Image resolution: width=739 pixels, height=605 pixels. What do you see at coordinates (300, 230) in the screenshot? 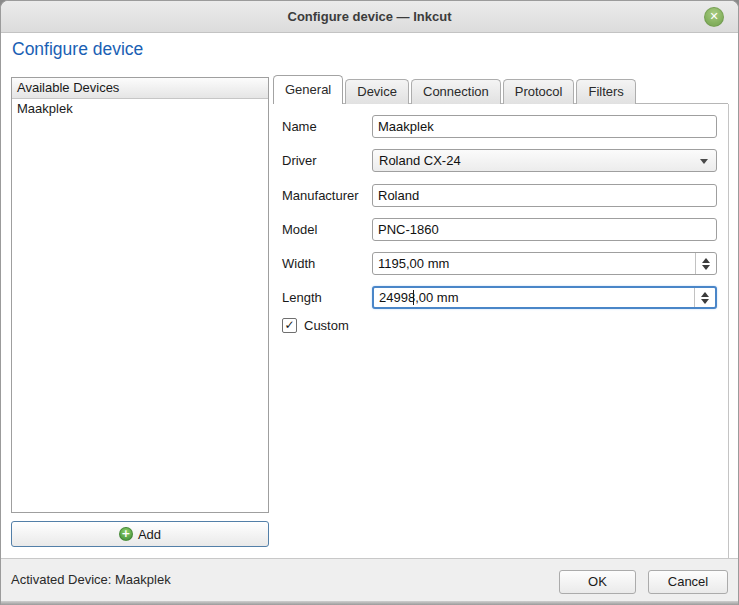
I see `model-label: Model` at bounding box center [300, 230].